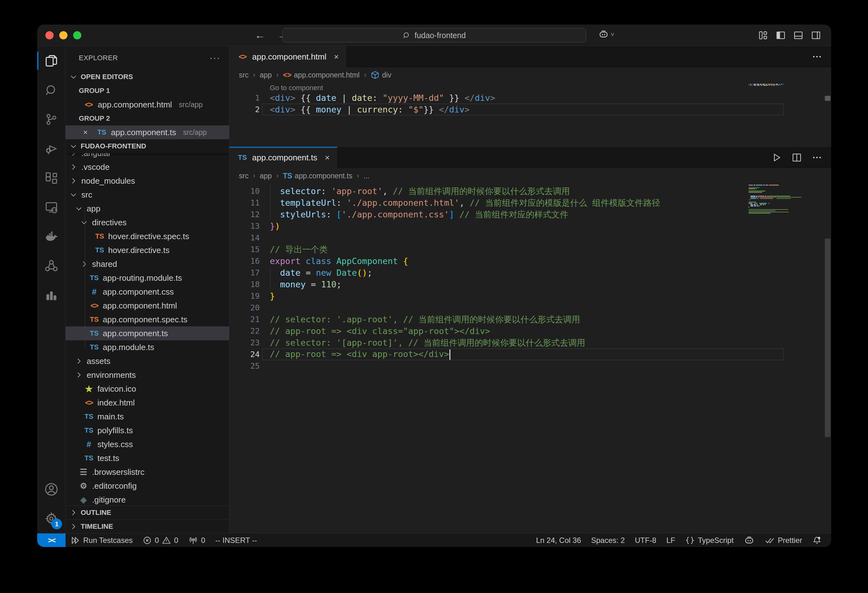  What do you see at coordinates (147, 430) in the screenshot?
I see `tree-file-polyfills.ts: TSpolyfills.ts` at bounding box center [147, 430].